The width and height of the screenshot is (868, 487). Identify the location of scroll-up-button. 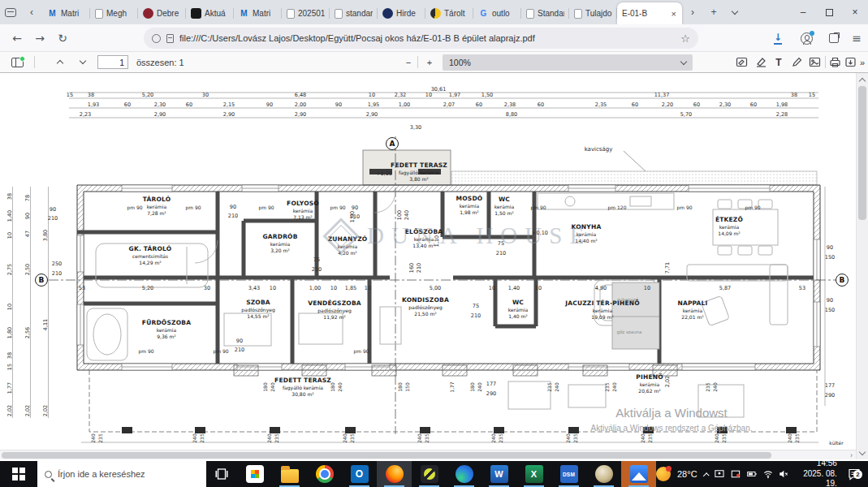
(862, 80).